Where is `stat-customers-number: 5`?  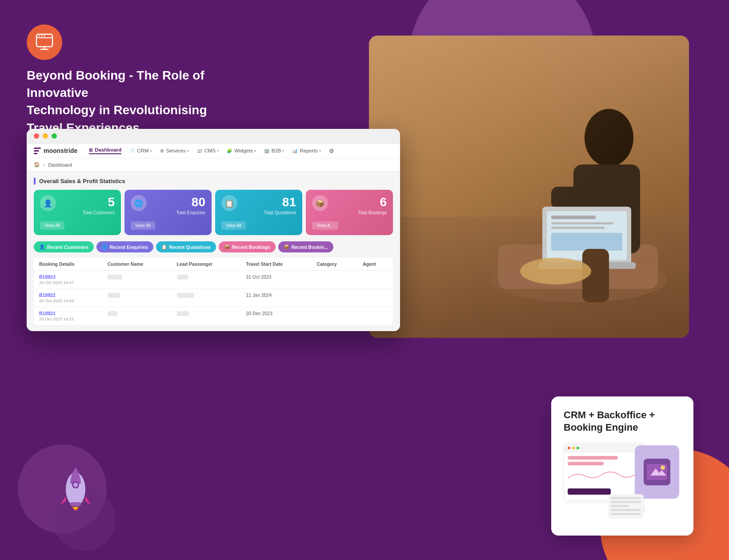
stat-customers-number: 5 is located at coordinates (99, 202).